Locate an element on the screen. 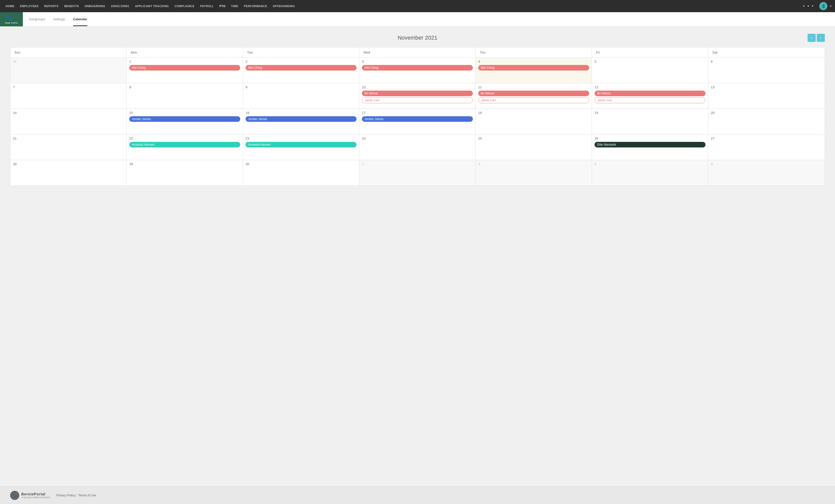 The height and width of the screenshot is (504, 835). calendar-cell: 26Ellie Nieslanik is located at coordinates (650, 147).